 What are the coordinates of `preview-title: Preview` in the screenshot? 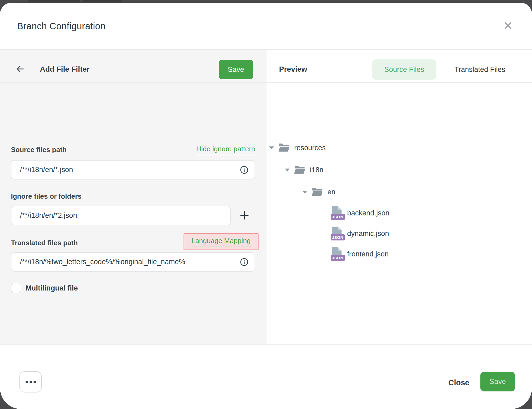 It's located at (293, 69).